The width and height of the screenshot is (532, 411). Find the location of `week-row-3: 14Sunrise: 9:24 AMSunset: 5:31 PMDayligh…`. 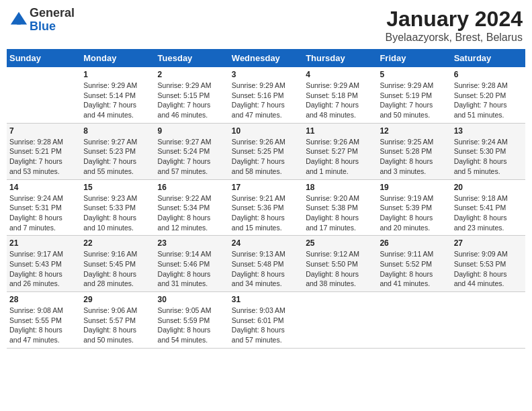

week-row-3: 14Sunrise: 9:24 AMSunset: 5:31 PMDayligh… is located at coordinates (266, 208).